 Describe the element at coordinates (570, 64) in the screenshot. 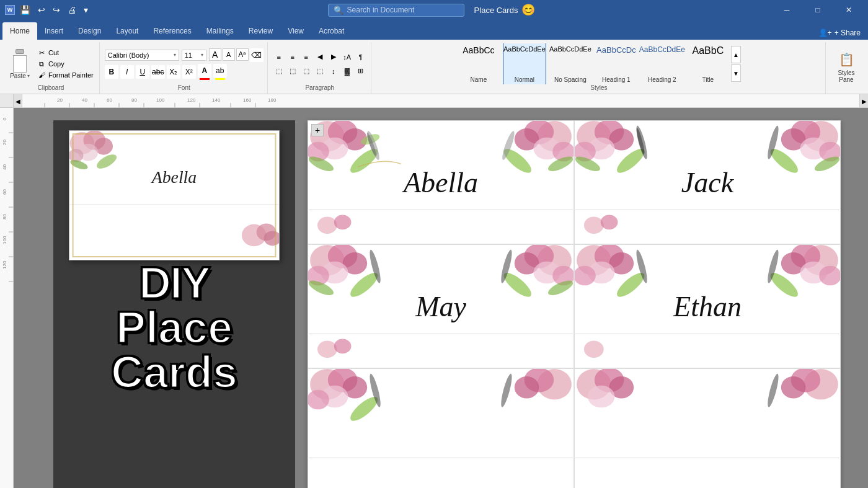

I see `style-no-spacing: AaBbCcDdEe No Spacing` at that location.